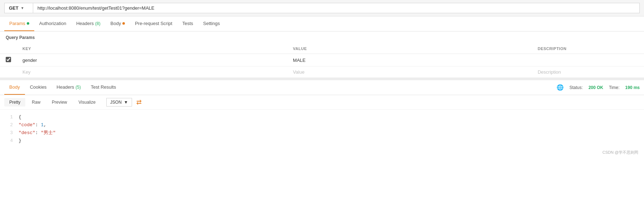 The image size is (644, 207). I want to click on tab-headers-label: Headers, so click(85, 24).